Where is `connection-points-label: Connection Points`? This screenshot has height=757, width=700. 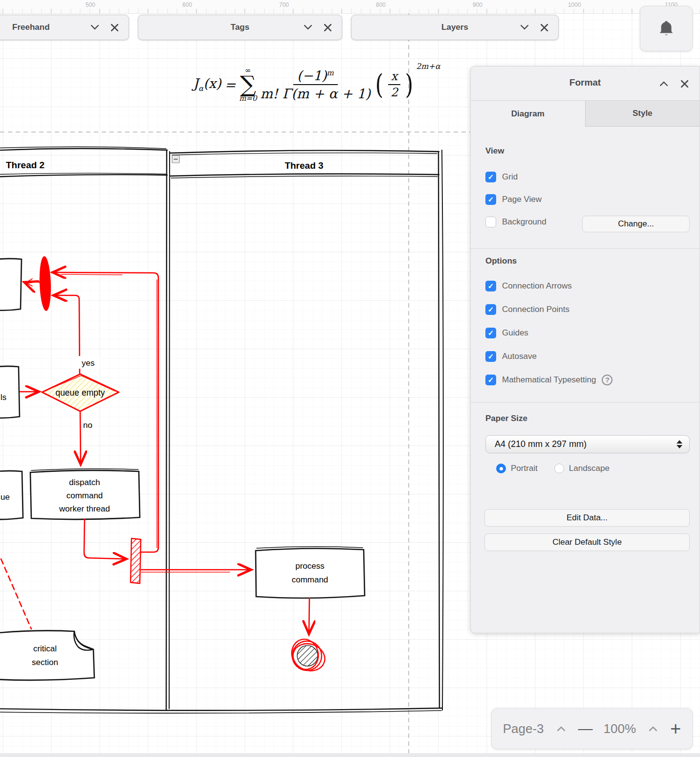
connection-points-label: Connection Points is located at coordinates (536, 310).